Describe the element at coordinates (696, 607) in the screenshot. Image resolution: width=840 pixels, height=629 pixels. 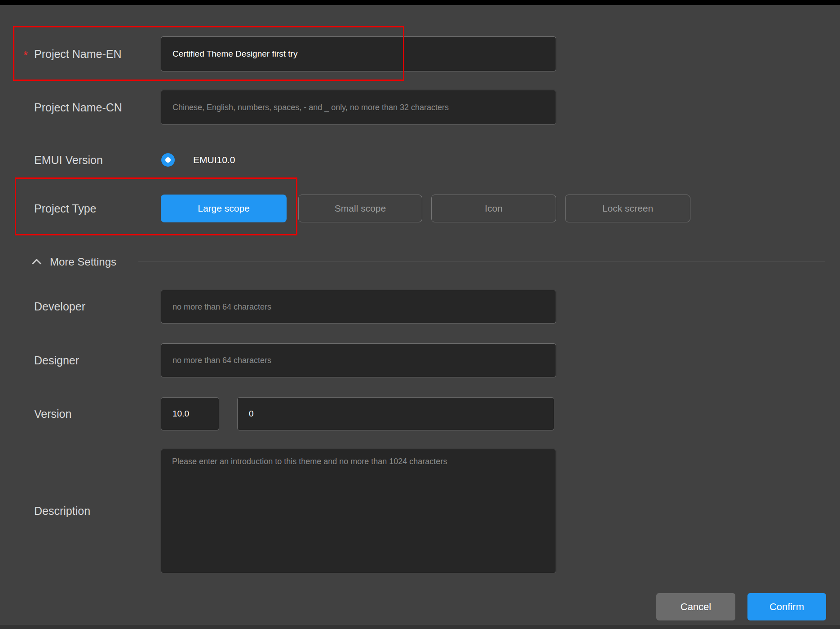
I see `cancel-button: Cancel` at that location.